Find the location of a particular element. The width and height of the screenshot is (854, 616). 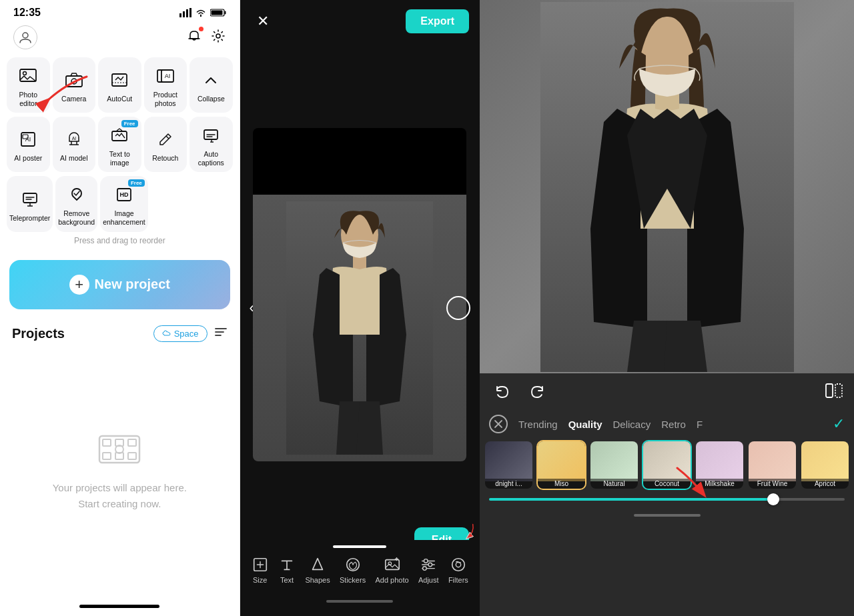

filter-coconut: Coconut is located at coordinates (667, 465).